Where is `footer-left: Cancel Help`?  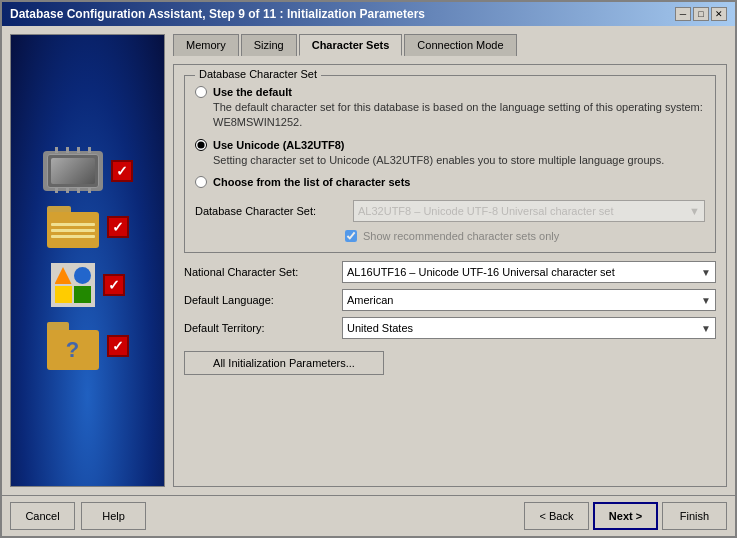
footer-left: Cancel Help is located at coordinates (78, 516).